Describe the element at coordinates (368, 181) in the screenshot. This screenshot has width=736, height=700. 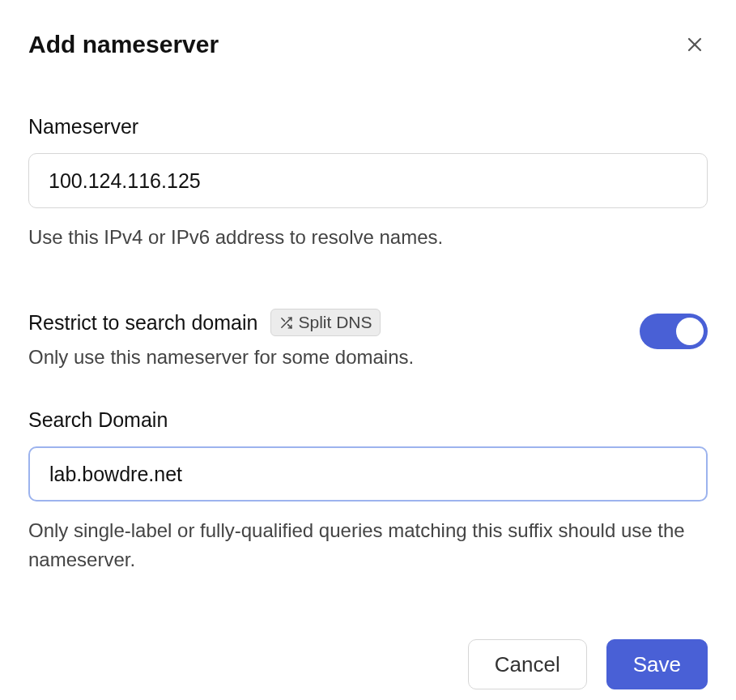
I see `nameserver-input` at that location.